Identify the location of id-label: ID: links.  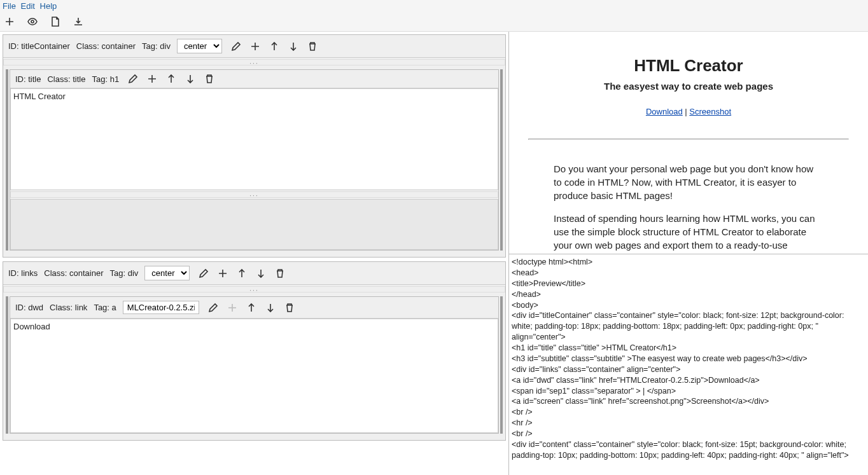
(23, 273).